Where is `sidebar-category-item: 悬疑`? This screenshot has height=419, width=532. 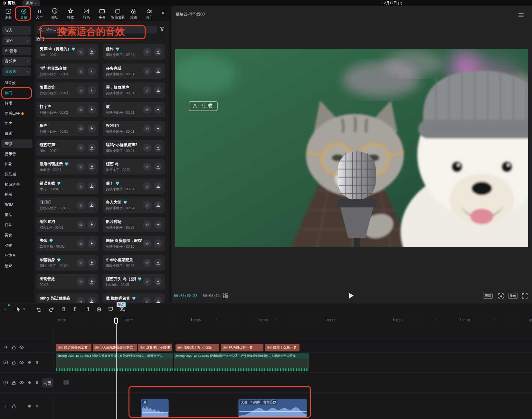 sidebar-category-item: 悬疑 is located at coordinates (8, 266).